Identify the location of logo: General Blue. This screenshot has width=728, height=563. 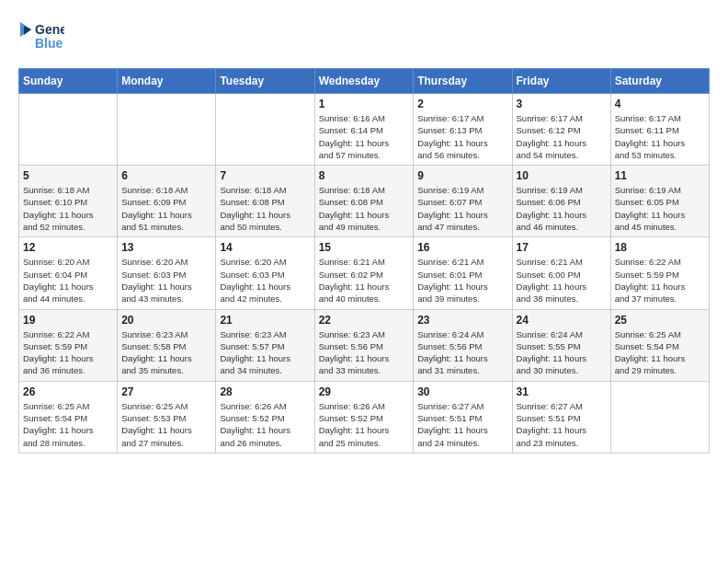
(41, 36).